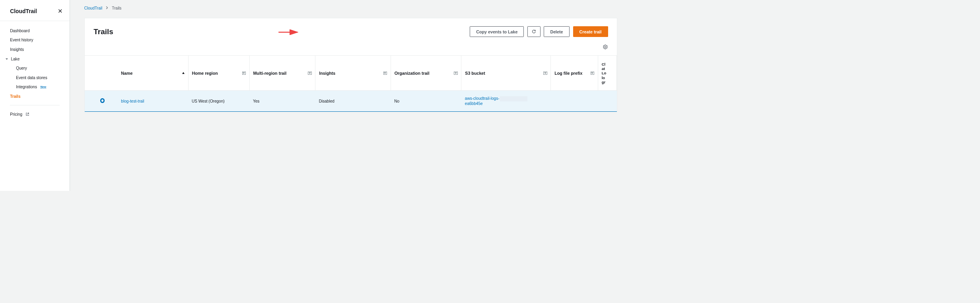 The image size is (980, 303). What do you see at coordinates (607, 101) in the screenshot?
I see `cell-cloudwatch` at bounding box center [607, 101].